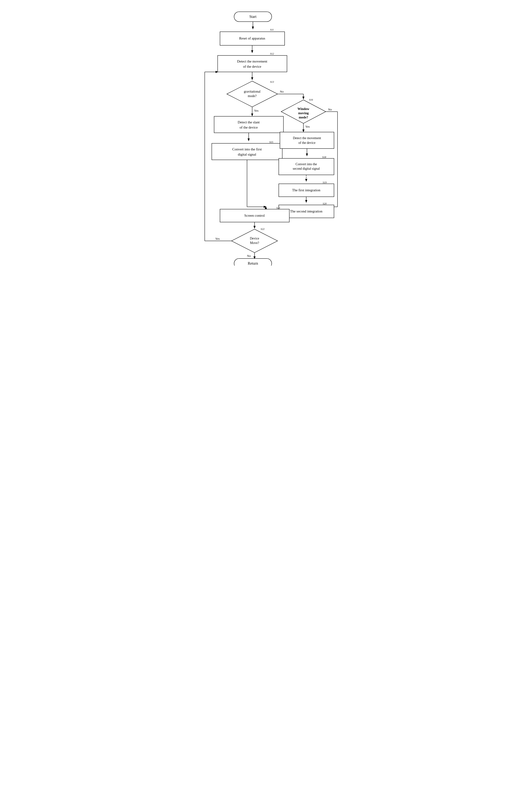 This screenshot has width=522, height=812. What do you see at coordinates (278, 208) in the screenshot?
I see `step-s21-label: S21` at bounding box center [278, 208].